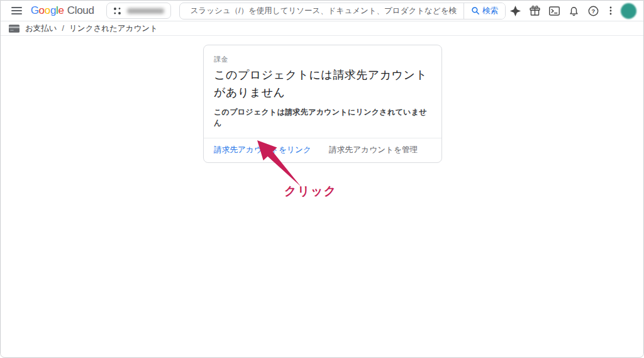 The height and width of the screenshot is (358, 644). I want to click on search-button: 検索, so click(484, 11).